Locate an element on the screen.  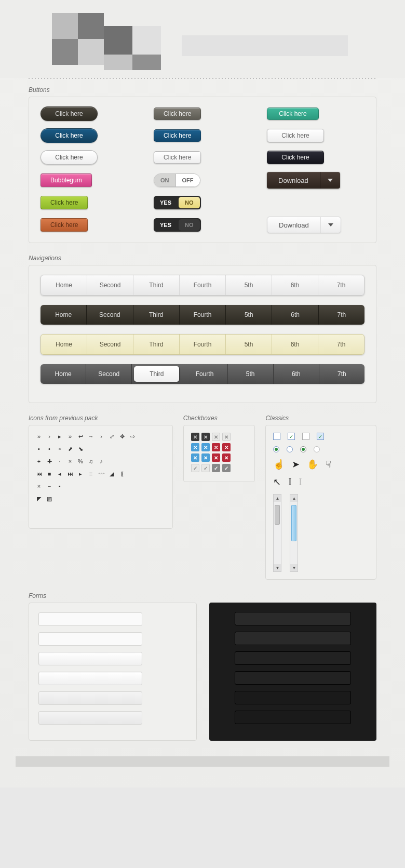
classics-panel: ✓ ✓ ☝ ➤ ✋ ☟ ↖ I is located at coordinates (321, 502).